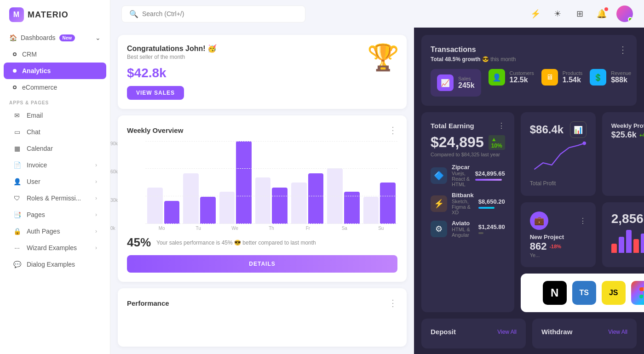 The height and width of the screenshot is (354, 644). Describe the element at coordinates (583, 221) in the screenshot. I see `proj-more-icon: ⋮` at that location.